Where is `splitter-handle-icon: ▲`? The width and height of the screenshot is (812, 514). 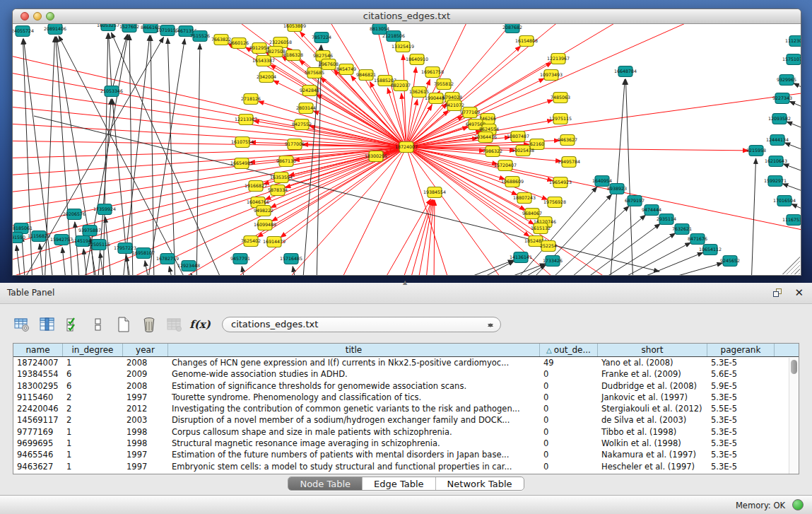 splitter-handle-icon: ▲ is located at coordinates (406, 283).